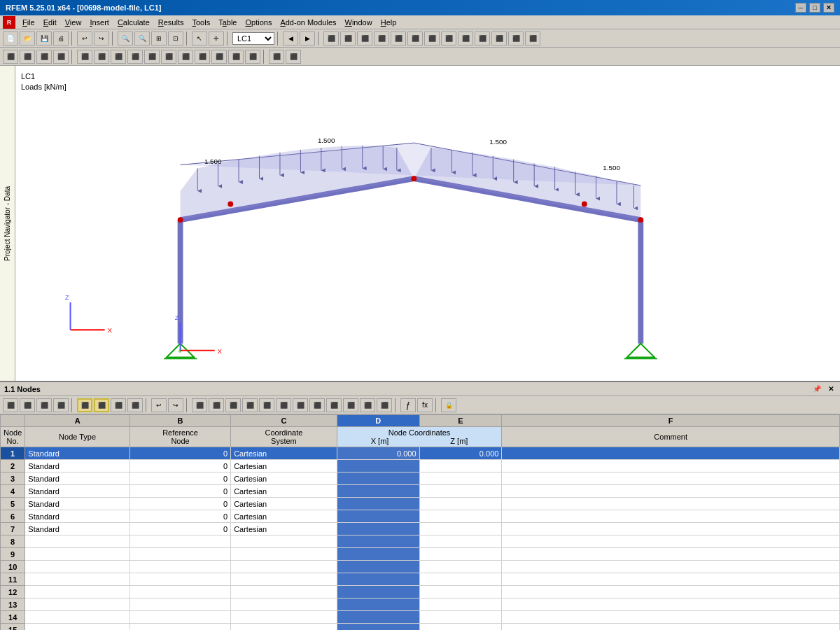 This screenshot has width=840, height=630. Describe the element at coordinates (10, 57) in the screenshot. I see `tb2-b1: ⬛` at that location.